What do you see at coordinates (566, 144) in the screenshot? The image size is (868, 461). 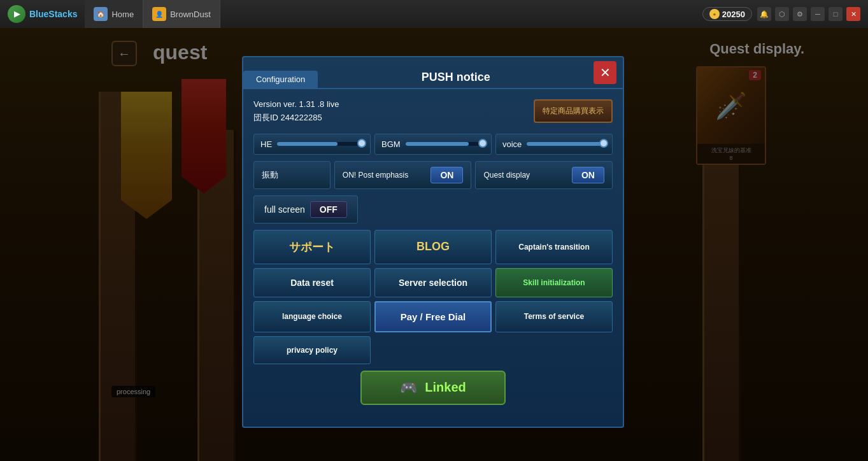 I see `voice-track` at bounding box center [566, 144].